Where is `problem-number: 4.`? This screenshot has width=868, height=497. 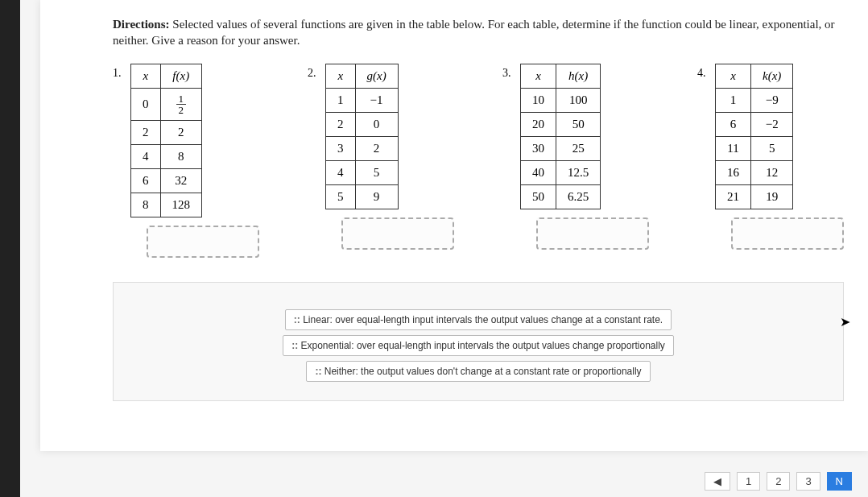 problem-number: 4. is located at coordinates (704, 72).